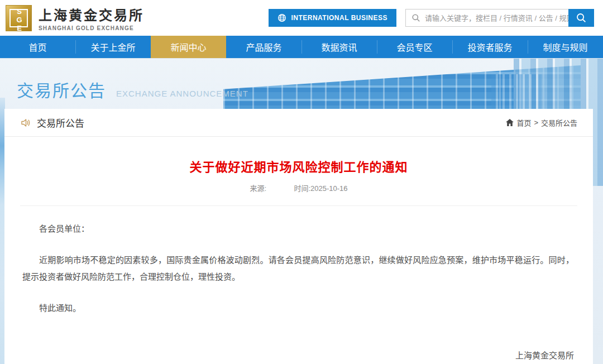 Image resolution: width=603 pixels, height=364 pixels. What do you see at coordinates (189, 47) in the screenshot?
I see `nav-item-news-center: 新闻中心` at bounding box center [189, 47].